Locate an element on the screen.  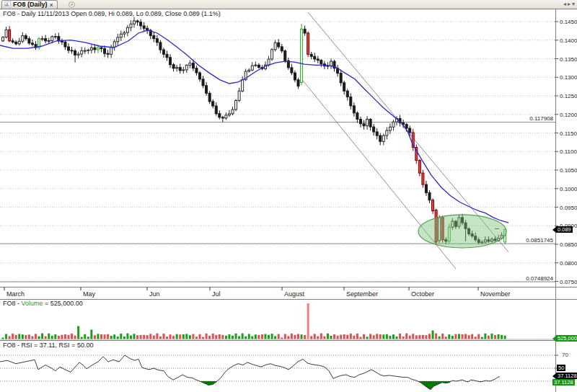
price-tick-label: 0.1450 is located at coordinates (568, 22).